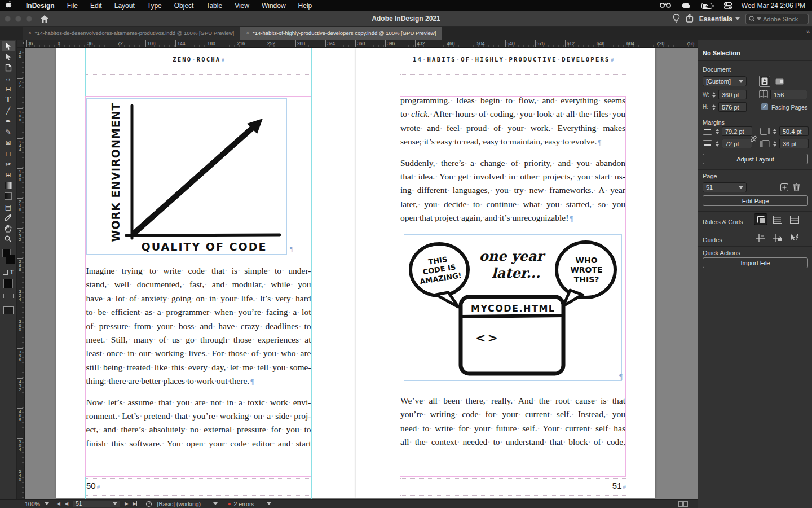 Image resolution: width=812 pixels, height=508 pixels. Describe the element at coordinates (187, 176) in the screenshot. I see `chart-image-frame: WORK ENVIRONMENT QUALITY OF CODE` at that location.